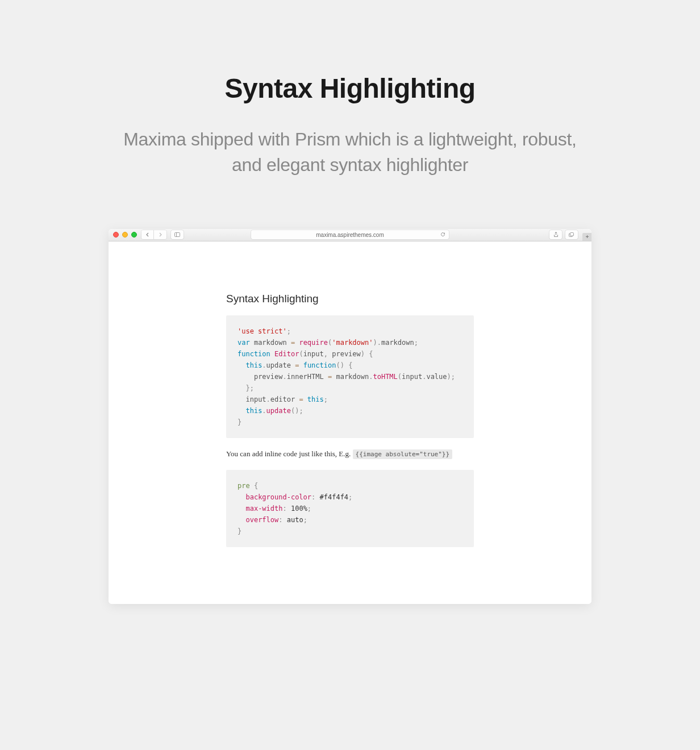  Describe the element at coordinates (295, 520) in the screenshot. I see `code-value: auto` at that location.